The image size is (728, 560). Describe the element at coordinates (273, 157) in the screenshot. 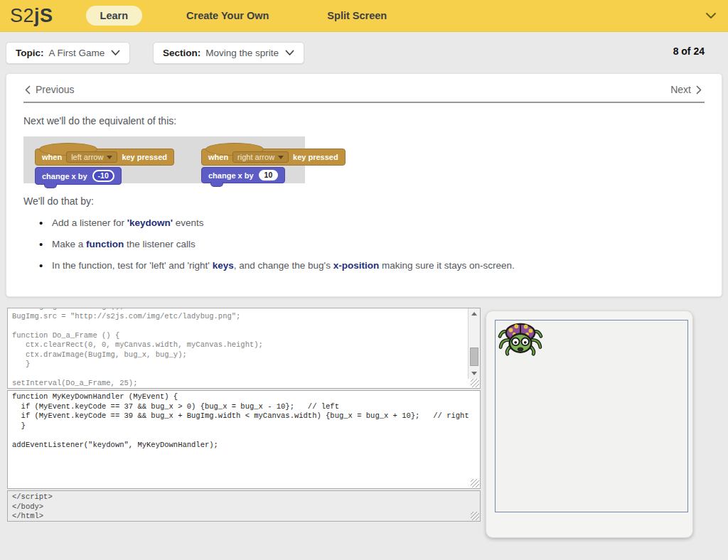

I see `when-key-pressed-block-right: when right arrow key pressed` at that location.